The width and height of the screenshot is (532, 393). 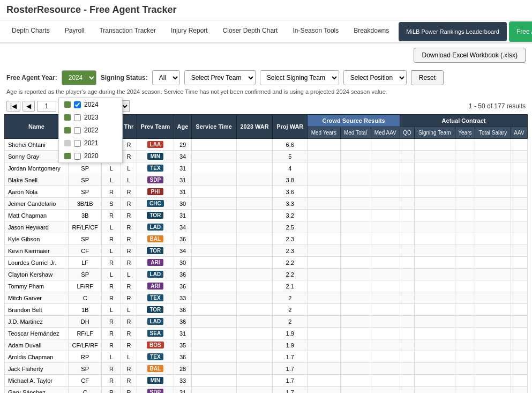 I want to click on table-row: Teoscar Hernández RF/LF R R SEA 31 1.9, so click(x=266, y=333).